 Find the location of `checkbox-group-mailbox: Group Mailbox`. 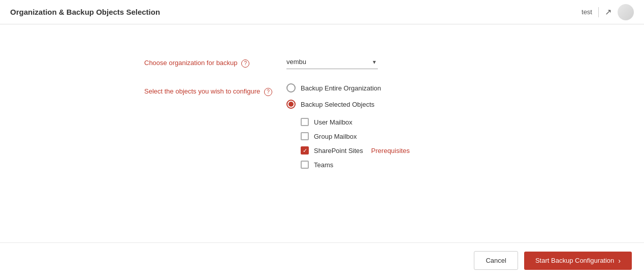

checkbox-group-mailbox: Group Mailbox is located at coordinates (400, 136).